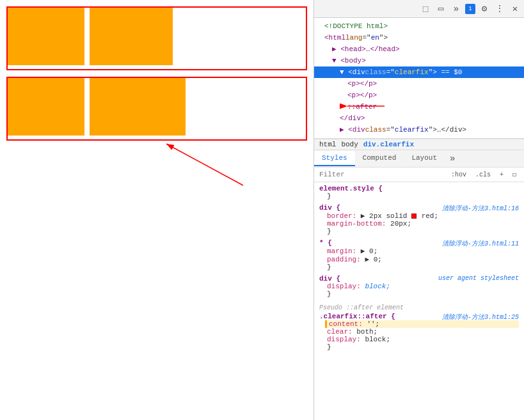 The image size is (524, 420). Describe the element at coordinates (419, 107) in the screenshot. I see `dom-after-pseudo: ::after` at that location.